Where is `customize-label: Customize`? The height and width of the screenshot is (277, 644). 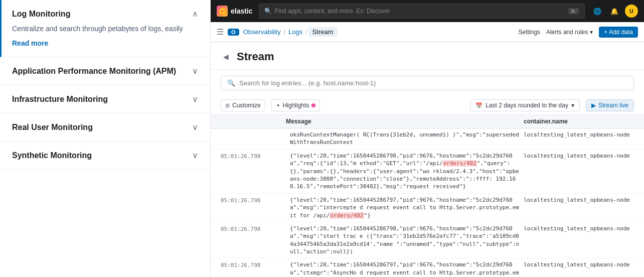 customize-label: Customize is located at coordinates (247, 105).